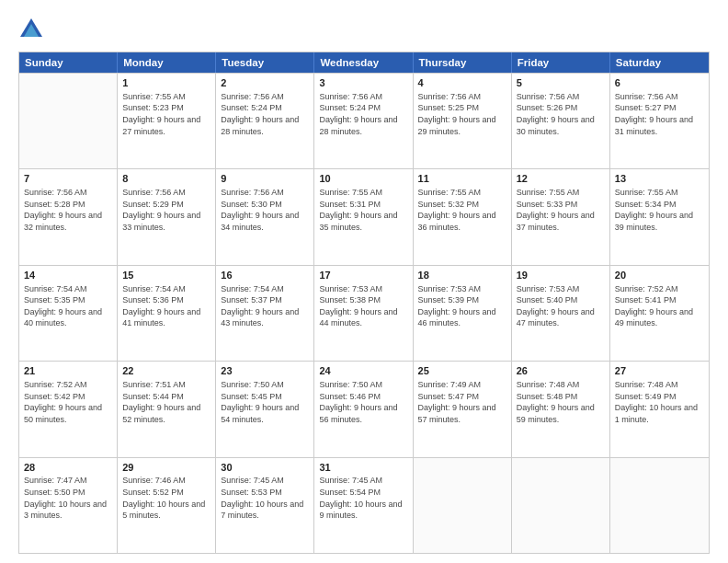 The width and height of the screenshot is (728, 563). I want to click on cell-detail: Sunrise: 7:56 AMSunset: 5:25 PMDaylight:…, so click(462, 114).